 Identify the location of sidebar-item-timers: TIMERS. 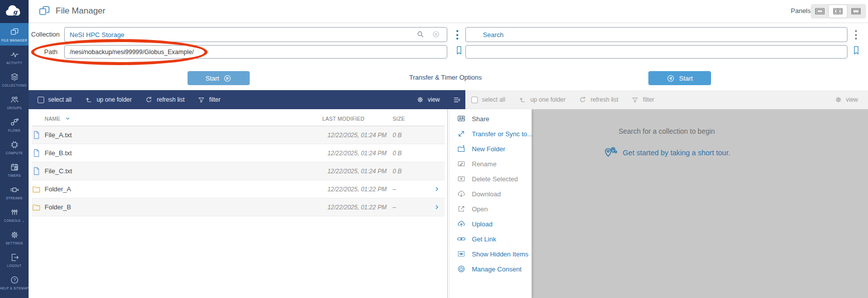
(14, 169).